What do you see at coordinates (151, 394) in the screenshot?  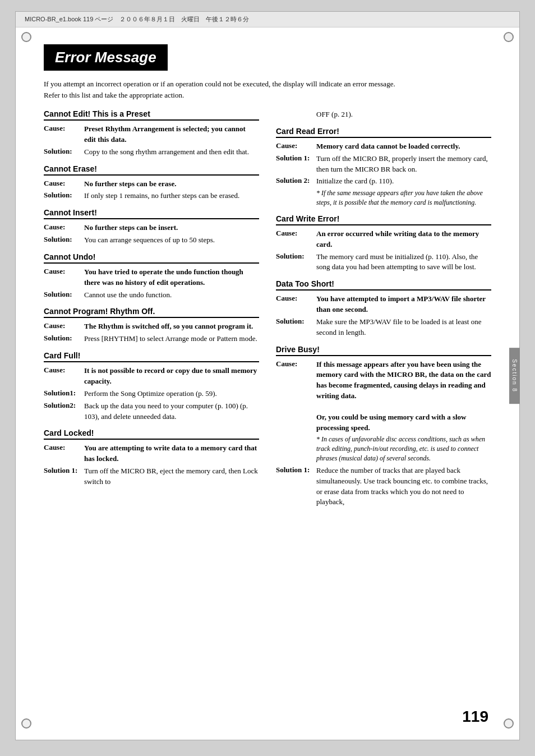 I see `card-full-sol1-row: Solution1: Perform the Song Optimize ope…` at bounding box center [151, 394].